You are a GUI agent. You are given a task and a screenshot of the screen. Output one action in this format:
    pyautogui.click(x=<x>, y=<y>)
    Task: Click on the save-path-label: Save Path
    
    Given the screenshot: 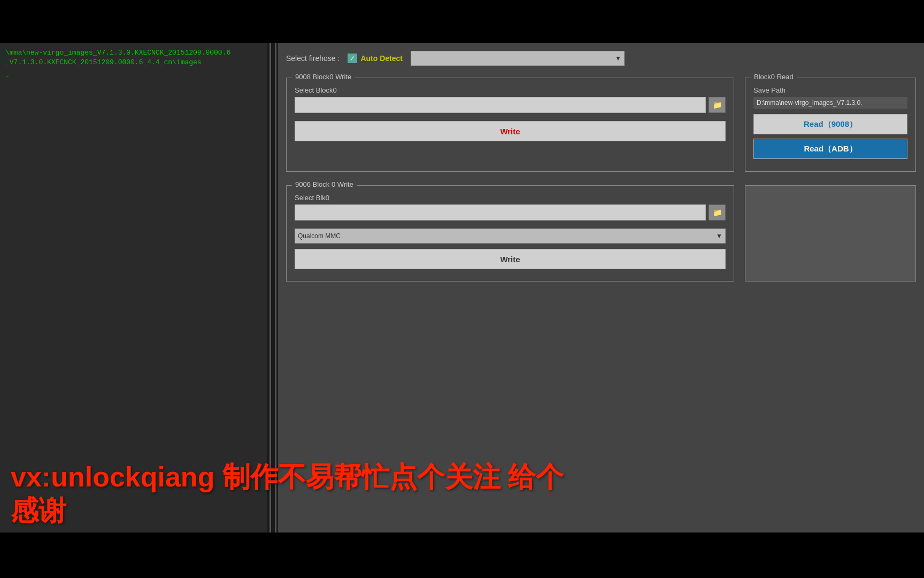 What is the action you would take?
    pyautogui.click(x=830, y=90)
    